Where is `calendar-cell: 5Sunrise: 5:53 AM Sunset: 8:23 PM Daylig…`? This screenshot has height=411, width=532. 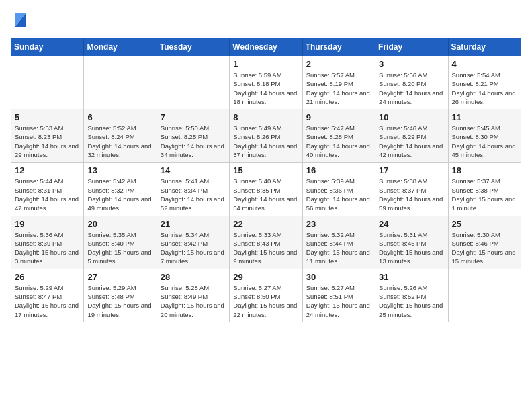 calendar-cell: 5Sunrise: 5:53 AM Sunset: 8:23 PM Daylig… is located at coordinates (48, 136).